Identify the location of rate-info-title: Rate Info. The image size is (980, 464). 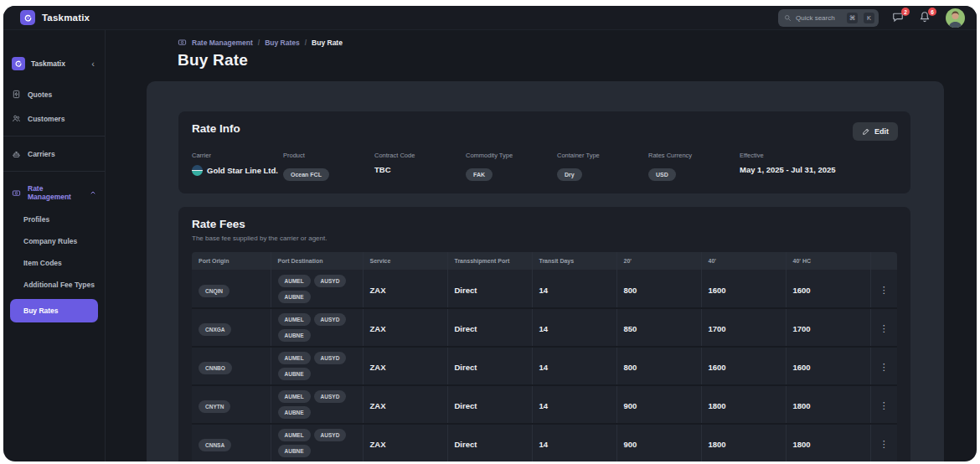
(216, 129).